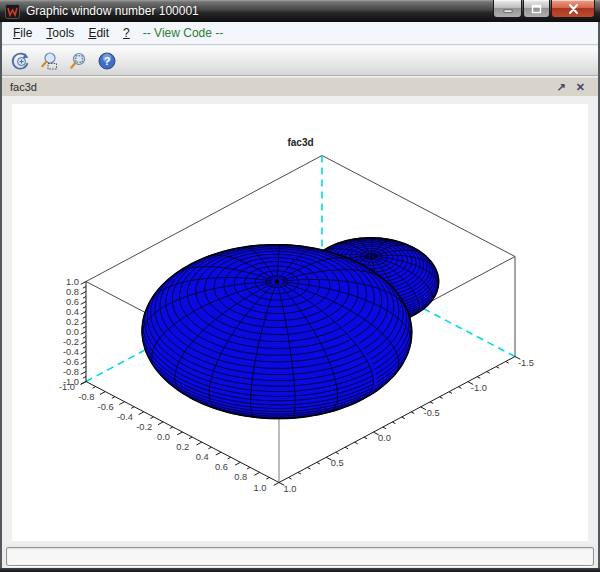 The image size is (600, 572). I want to click on undock-icon: ↗, so click(562, 88).